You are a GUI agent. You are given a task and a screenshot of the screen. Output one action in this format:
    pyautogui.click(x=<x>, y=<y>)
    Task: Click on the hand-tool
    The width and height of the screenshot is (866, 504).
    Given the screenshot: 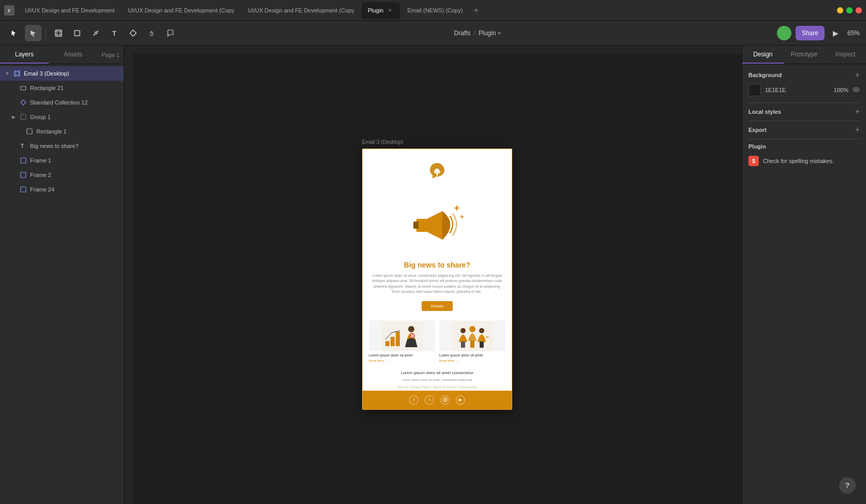 What is the action you would take?
    pyautogui.click(x=152, y=33)
    